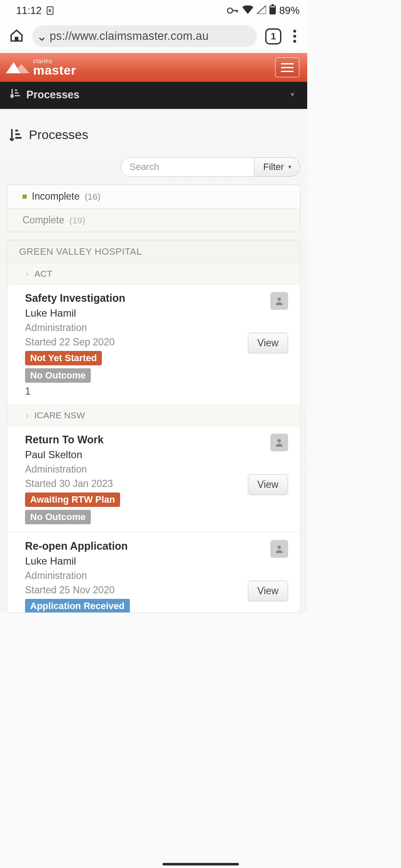 This screenshot has width=401, height=868. I want to click on chevron-down-icon: ⌄, so click(42, 36).